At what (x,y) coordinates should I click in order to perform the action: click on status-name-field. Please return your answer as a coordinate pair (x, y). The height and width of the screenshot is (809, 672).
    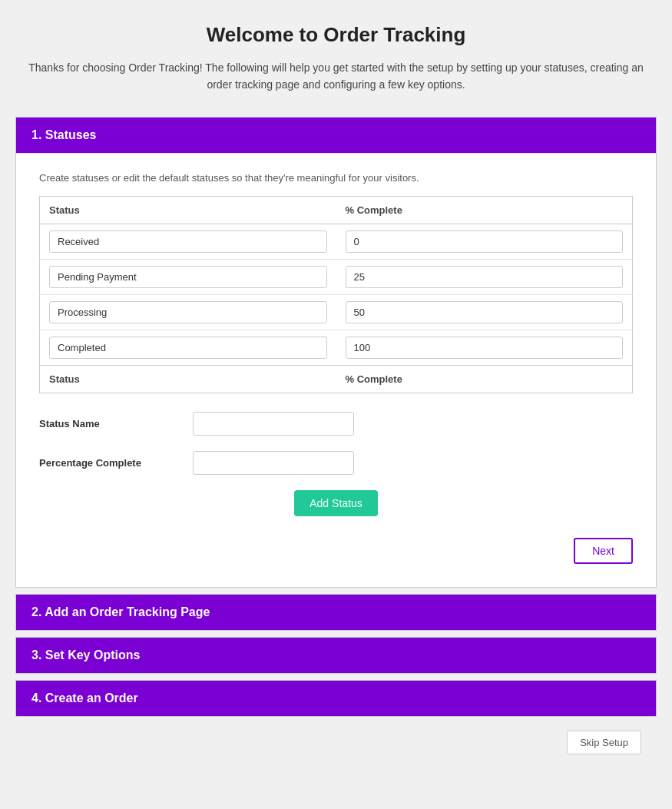
    Looking at the image, I should click on (273, 424).